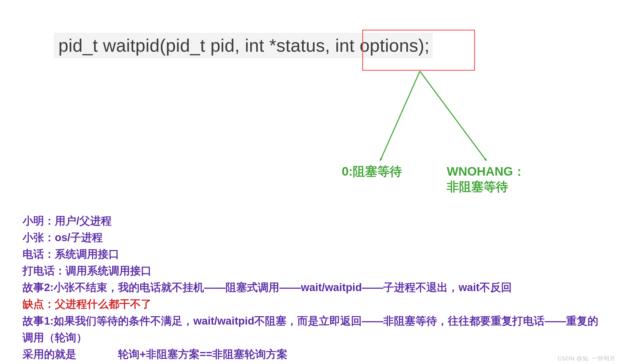 This screenshot has width=617, height=364. I want to click on arrow-to-zero, so click(400, 116).